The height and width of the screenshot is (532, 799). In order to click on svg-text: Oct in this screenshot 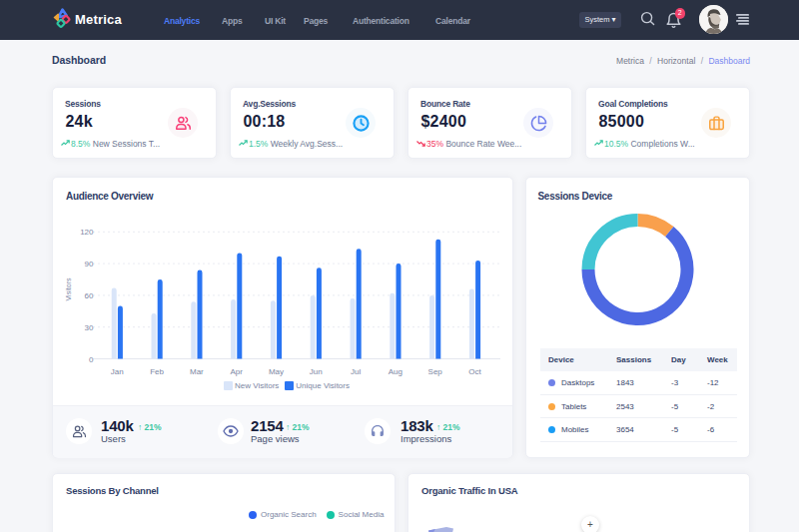, I will do `click(475, 371)`.